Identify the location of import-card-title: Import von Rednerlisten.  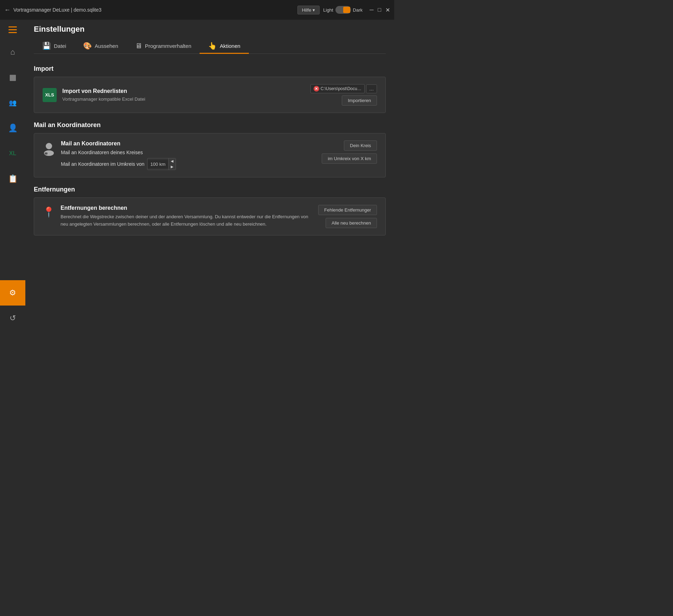
(184, 91).